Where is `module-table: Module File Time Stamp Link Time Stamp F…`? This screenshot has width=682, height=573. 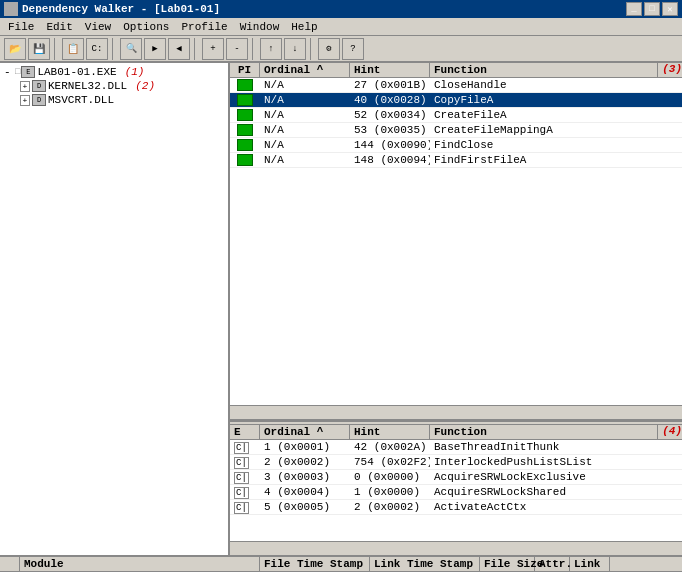
module-table: Module File Time Stamp Link Time Stamp F… is located at coordinates (341, 565).